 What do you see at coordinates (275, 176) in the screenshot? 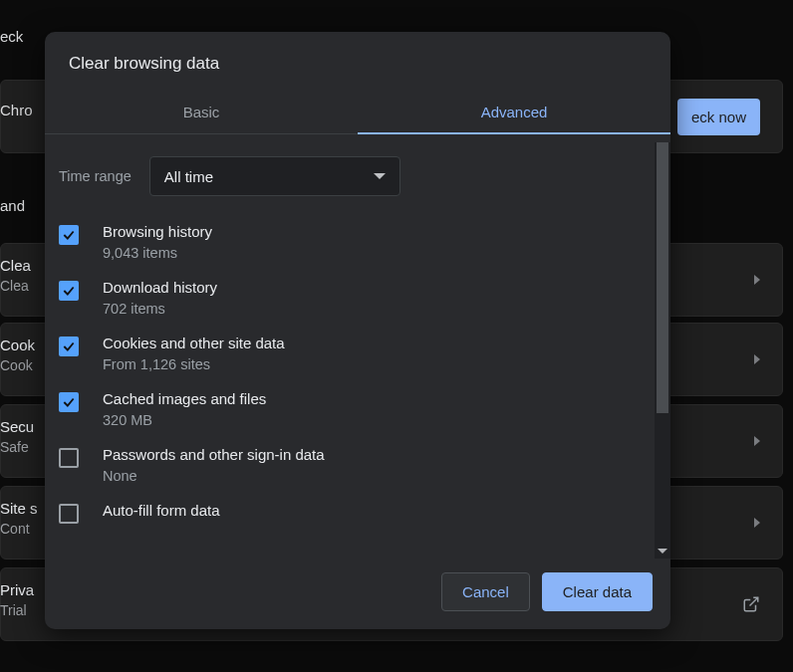
I see `time-range-select: All time` at bounding box center [275, 176].